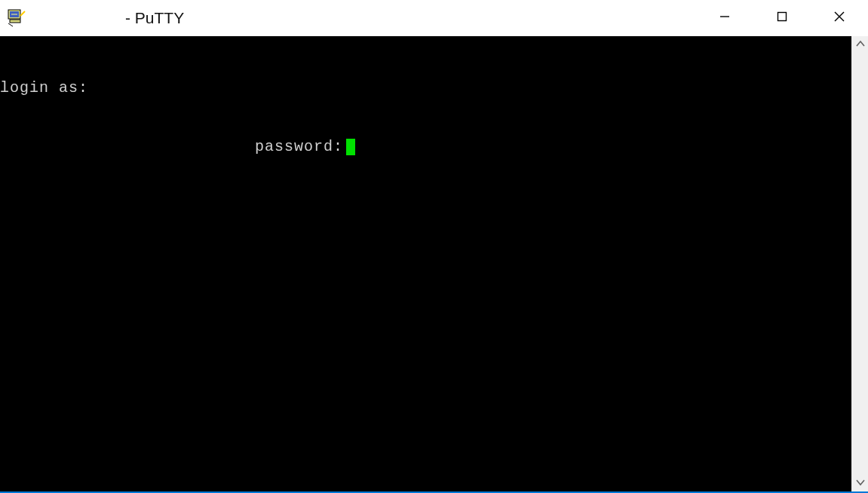  I want to click on close-icon, so click(839, 18).